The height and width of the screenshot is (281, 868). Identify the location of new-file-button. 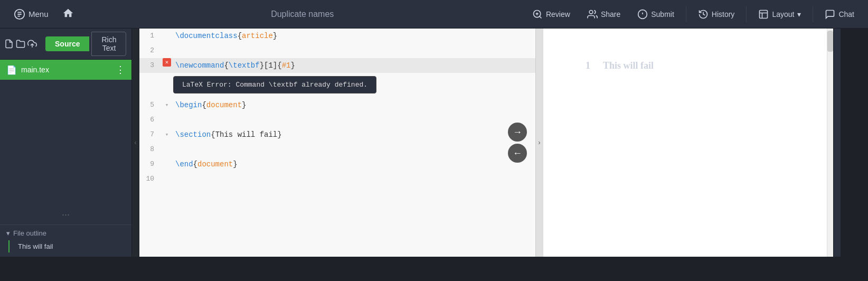
(9, 44).